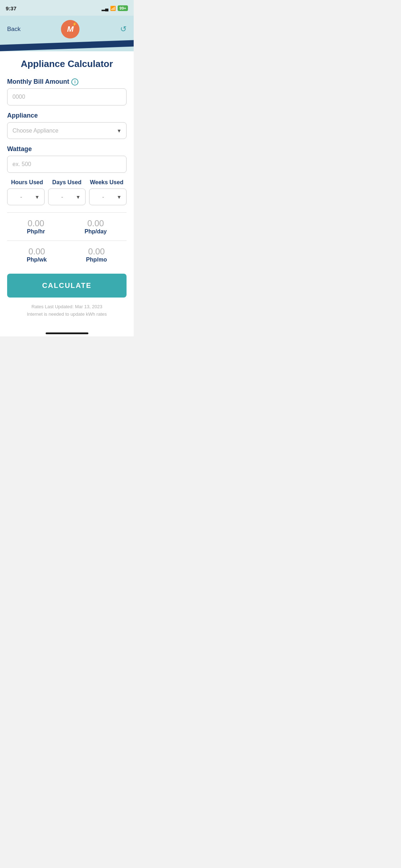 Image resolution: width=401 pixels, height=868 pixels. Describe the element at coordinates (67, 115) in the screenshot. I see `appliance-label: Appliance` at that location.